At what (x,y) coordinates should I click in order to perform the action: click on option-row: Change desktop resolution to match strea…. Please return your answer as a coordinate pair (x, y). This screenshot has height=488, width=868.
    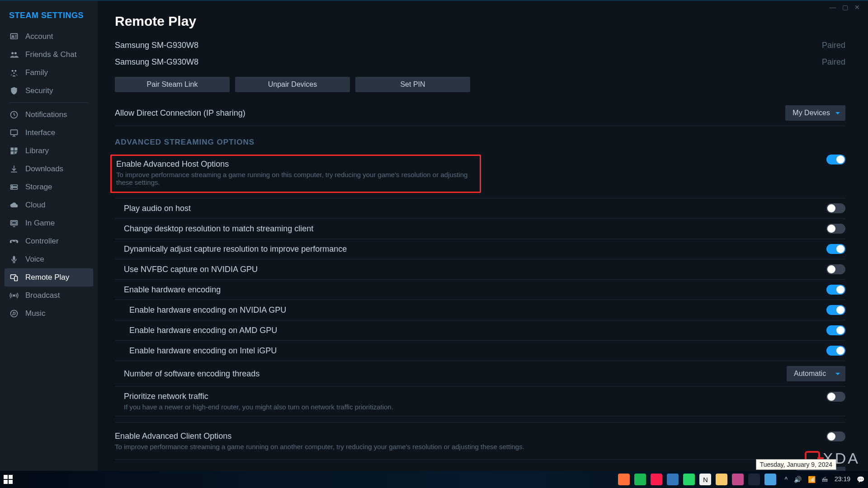
    Looking at the image, I should click on (480, 229).